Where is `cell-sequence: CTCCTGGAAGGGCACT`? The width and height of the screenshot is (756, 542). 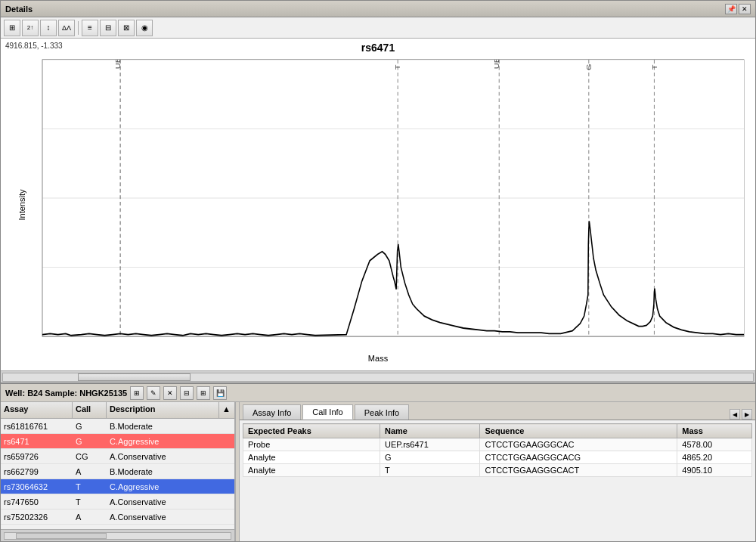 cell-sequence: CTCCTGGAAGGGCACT is located at coordinates (579, 470).